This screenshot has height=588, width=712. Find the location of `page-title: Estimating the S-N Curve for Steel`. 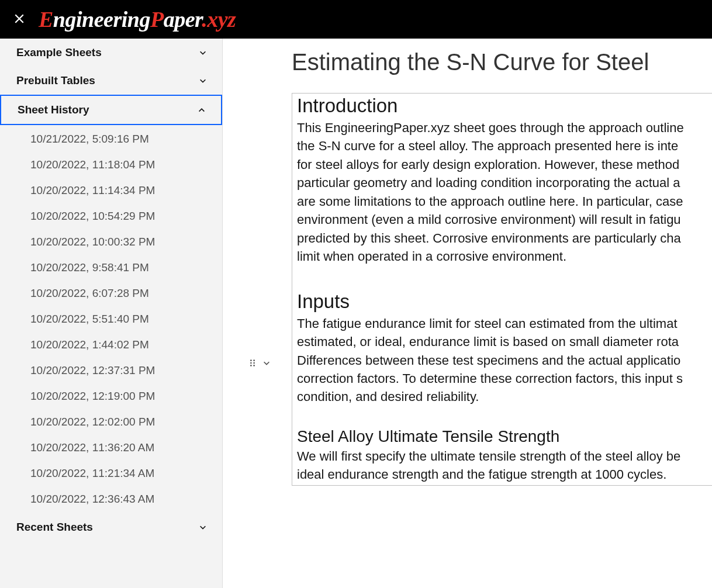

page-title: Estimating the S-N Curve for Steel is located at coordinates (502, 62).